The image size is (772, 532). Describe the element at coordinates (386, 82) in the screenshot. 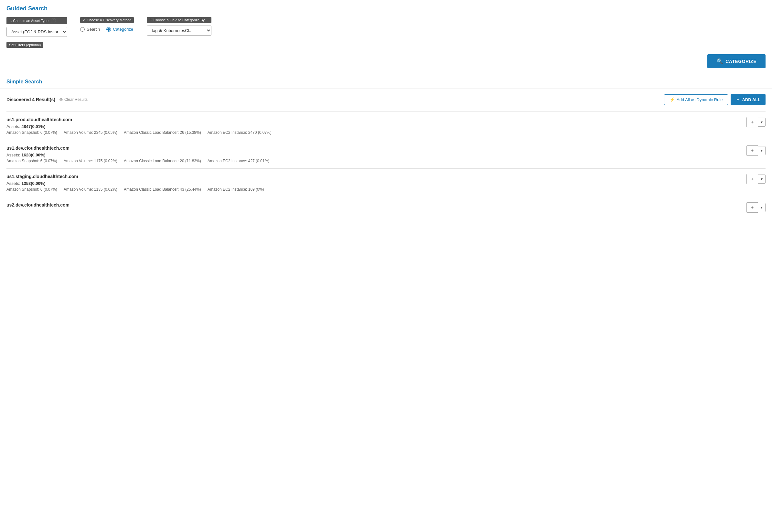

I see `simple-search-title: Simple Search` at that location.